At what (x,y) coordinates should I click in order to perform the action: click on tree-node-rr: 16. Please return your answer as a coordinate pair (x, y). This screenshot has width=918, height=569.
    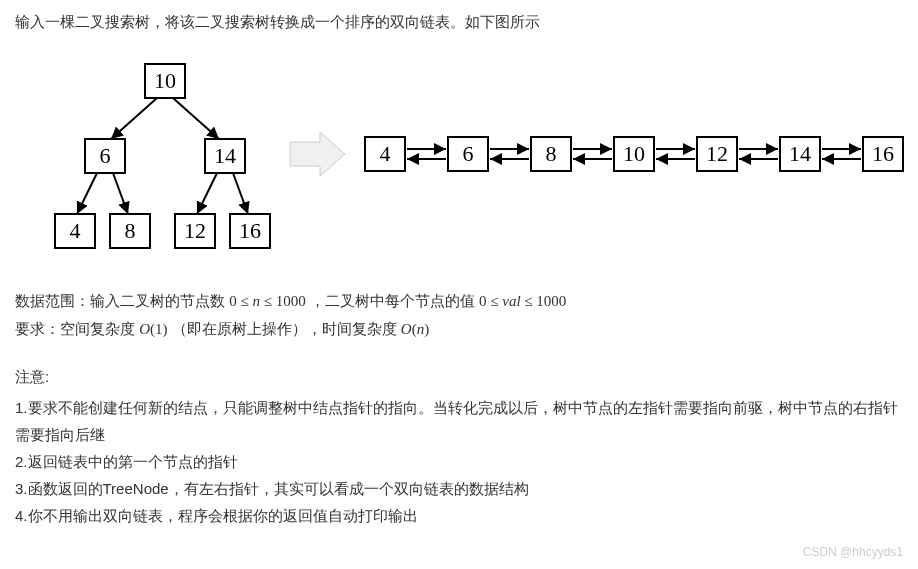
    Looking at the image, I should click on (250, 230).